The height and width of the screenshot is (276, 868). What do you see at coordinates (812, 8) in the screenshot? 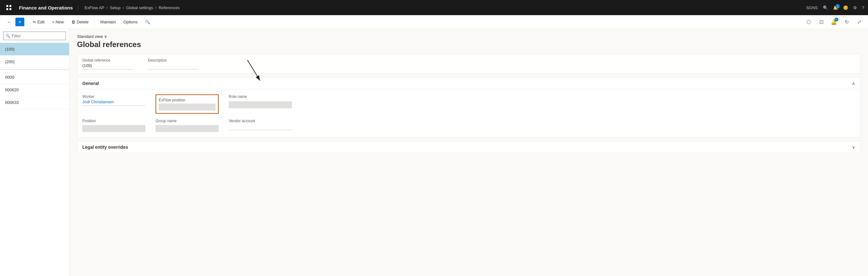
I see `user-initials: SGNS` at bounding box center [812, 8].